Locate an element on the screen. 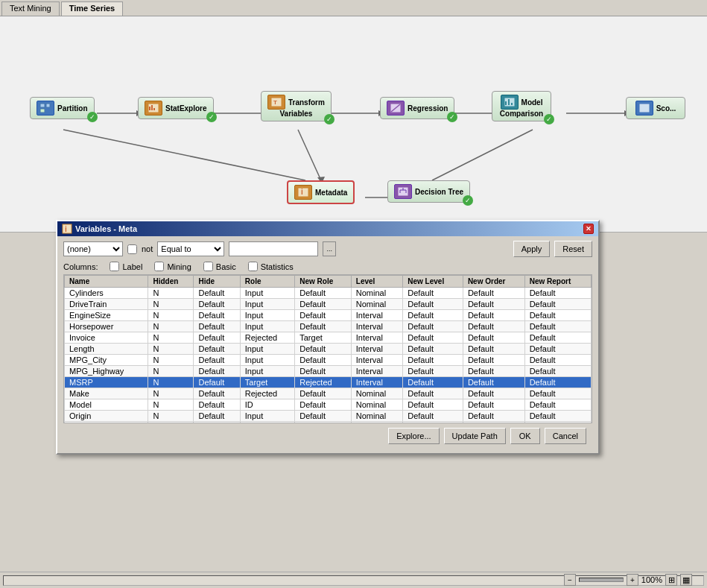 The height and width of the screenshot is (588, 707). col-role: Role is located at coordinates (267, 282).